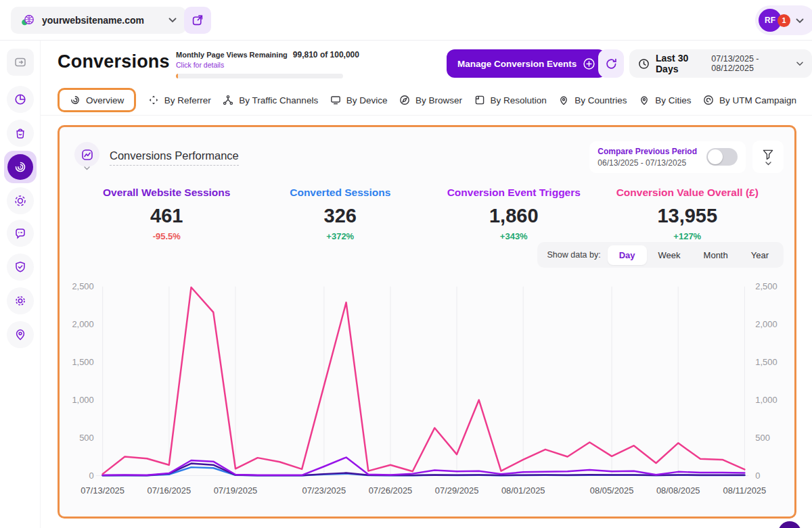  What do you see at coordinates (611, 64) in the screenshot?
I see `refresh-button` at bounding box center [611, 64].